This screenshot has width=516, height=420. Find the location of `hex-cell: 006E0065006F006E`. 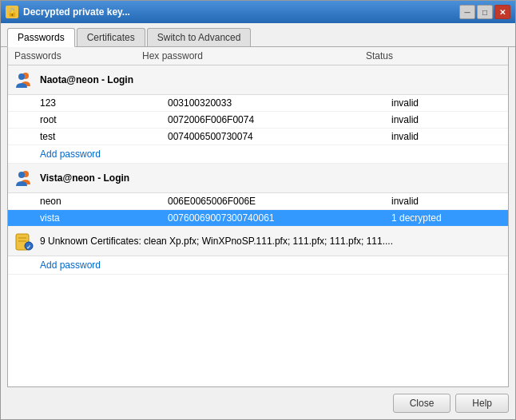

hex-cell: 006E0065006F006E is located at coordinates (280, 201).